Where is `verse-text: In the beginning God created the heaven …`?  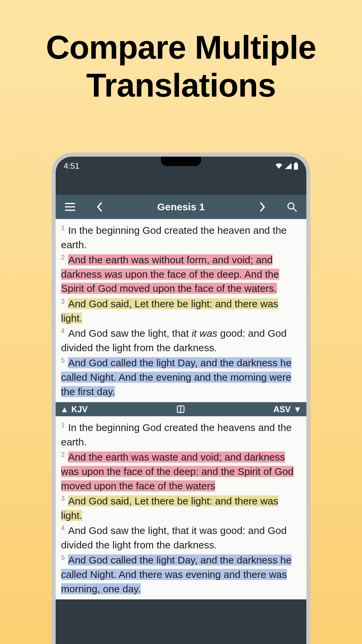 verse-text: In the beginning God created the heaven … is located at coordinates (174, 237).